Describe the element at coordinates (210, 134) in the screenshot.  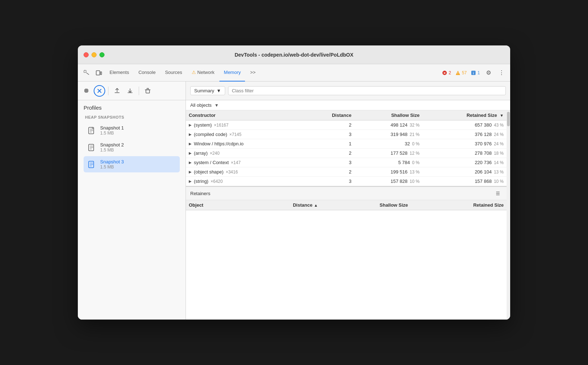
I see `constructor-name: (compiled code)` at that location.